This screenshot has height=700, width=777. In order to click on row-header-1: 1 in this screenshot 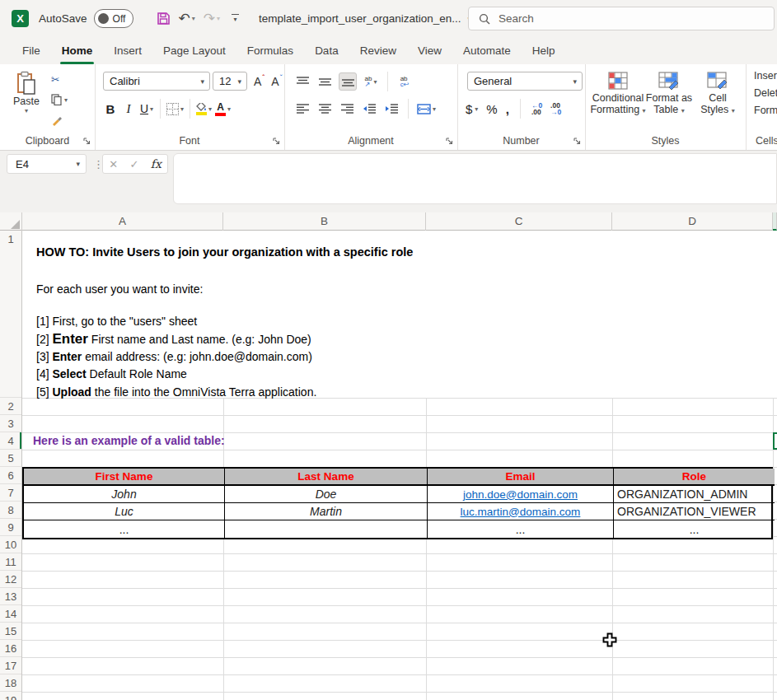, I will do `click(11, 315)`.